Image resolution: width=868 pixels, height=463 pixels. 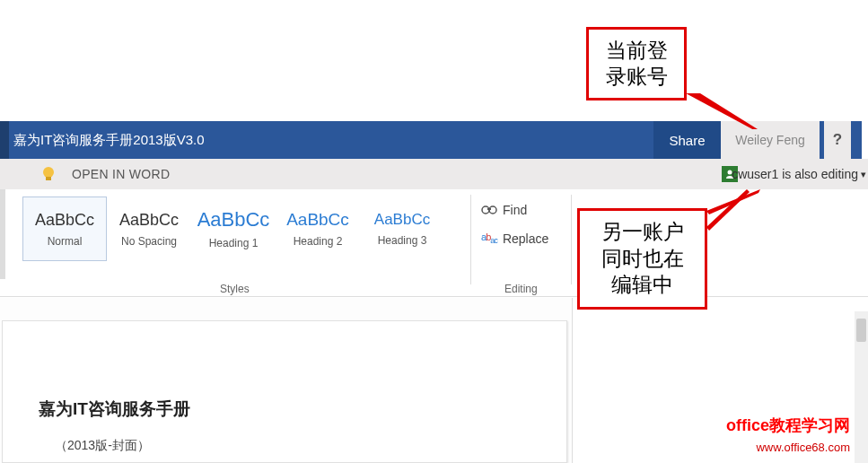 What do you see at coordinates (636, 64) in the screenshot?
I see `callout-current-account: 当前登 录账号` at bounding box center [636, 64].